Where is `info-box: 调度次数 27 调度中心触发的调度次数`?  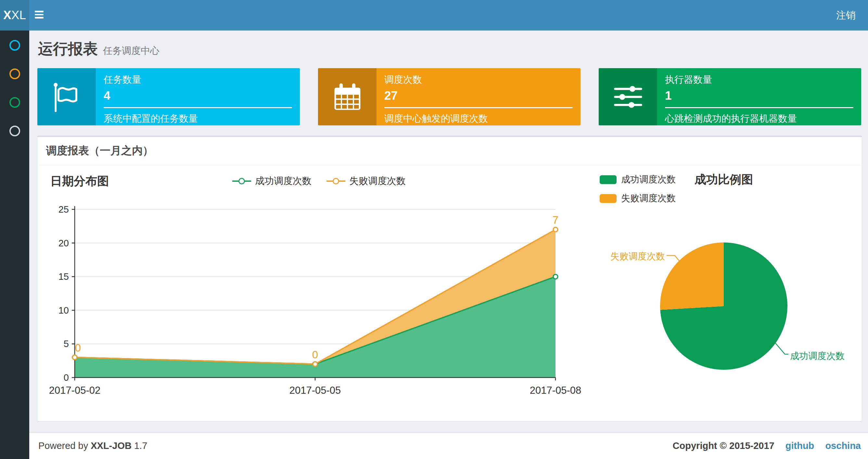 info-box: 调度次数 27 调度中心触发的调度次数 is located at coordinates (450, 97).